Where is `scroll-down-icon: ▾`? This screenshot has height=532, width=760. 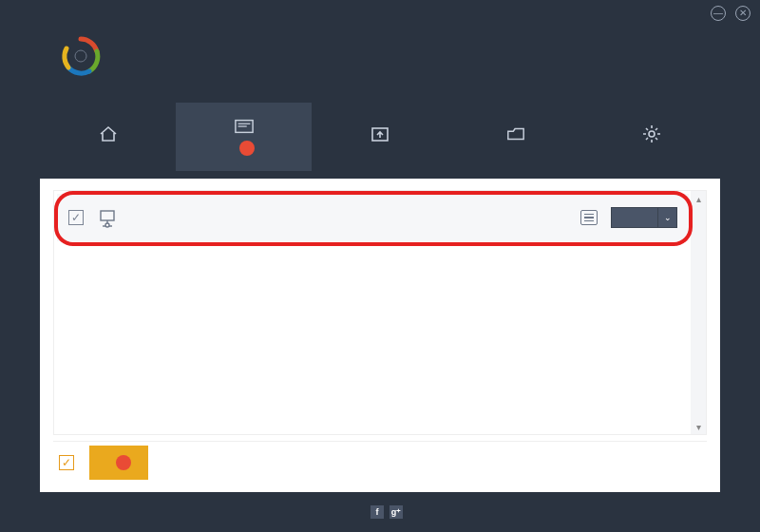
scroll-down-icon: ▾ is located at coordinates (698, 427).